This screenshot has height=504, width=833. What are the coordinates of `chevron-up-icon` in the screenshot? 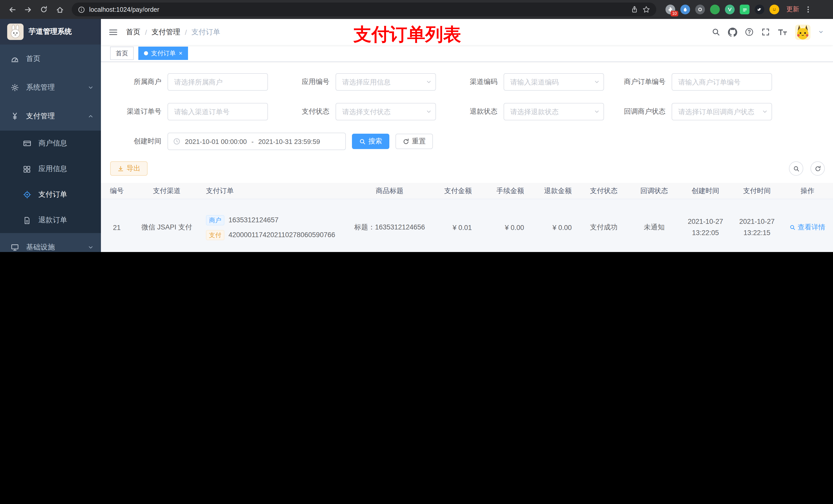 It's located at (91, 116).